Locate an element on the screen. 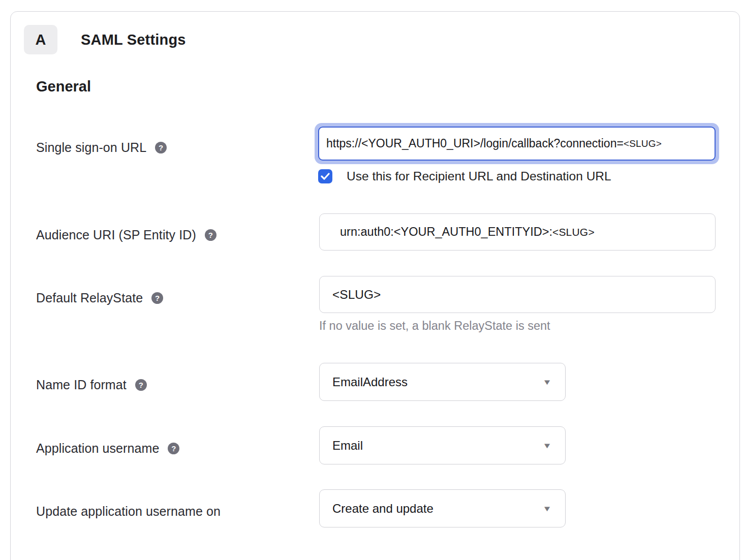 This screenshot has width=743, height=560. checkmark-icon is located at coordinates (325, 176).